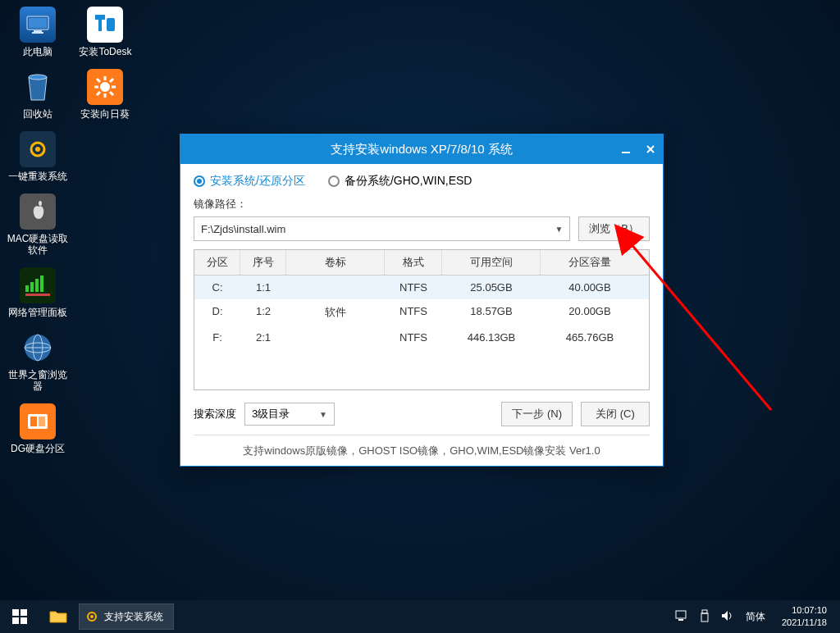 The width and height of the screenshot is (840, 633). What do you see at coordinates (105, 114) in the screenshot?
I see `desktop-icon-label: 安装向日葵` at bounding box center [105, 114].